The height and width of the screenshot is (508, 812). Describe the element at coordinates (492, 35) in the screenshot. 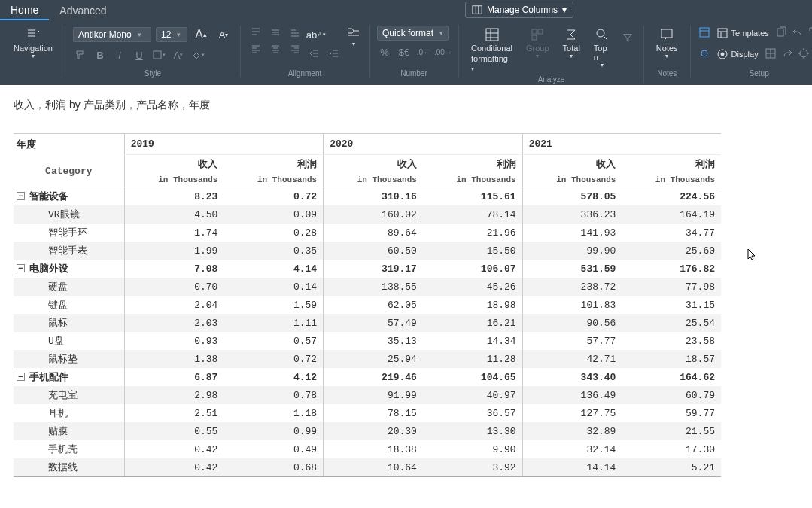

I see `conditional-formatting-icon` at that location.